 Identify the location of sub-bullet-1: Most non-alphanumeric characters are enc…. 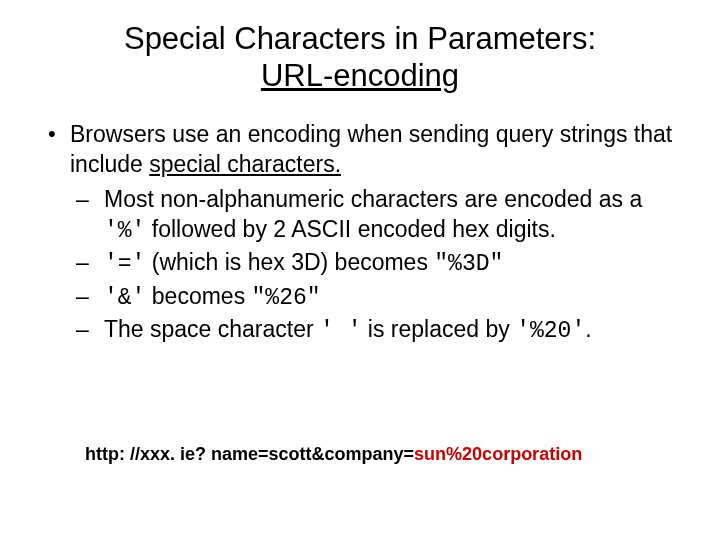
(375, 216).